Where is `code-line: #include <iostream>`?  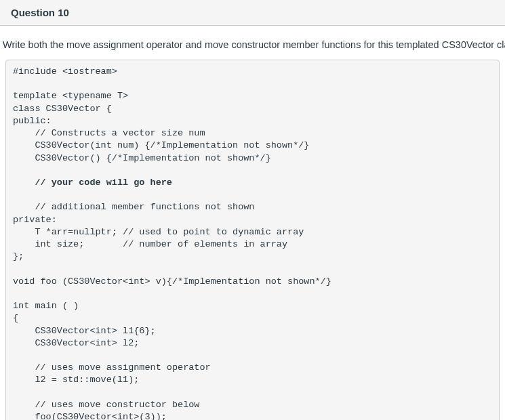 code-line: #include <iostream> is located at coordinates (65, 72).